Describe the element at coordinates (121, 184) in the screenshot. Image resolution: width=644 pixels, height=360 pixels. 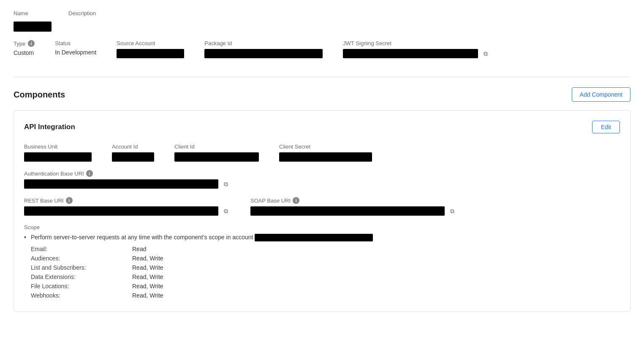
I see `auth-uri-value-redacted` at that location.